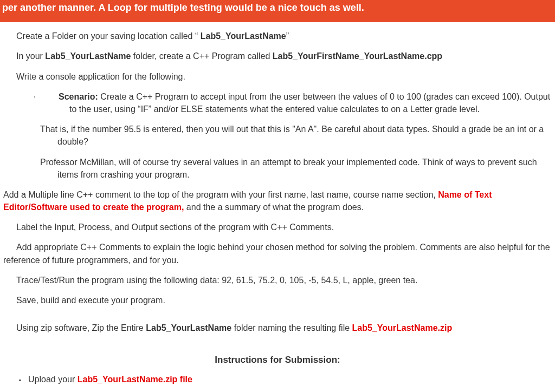 This screenshot has width=555, height=392. I want to click on text: folder naming the resulting file, so click(292, 328).